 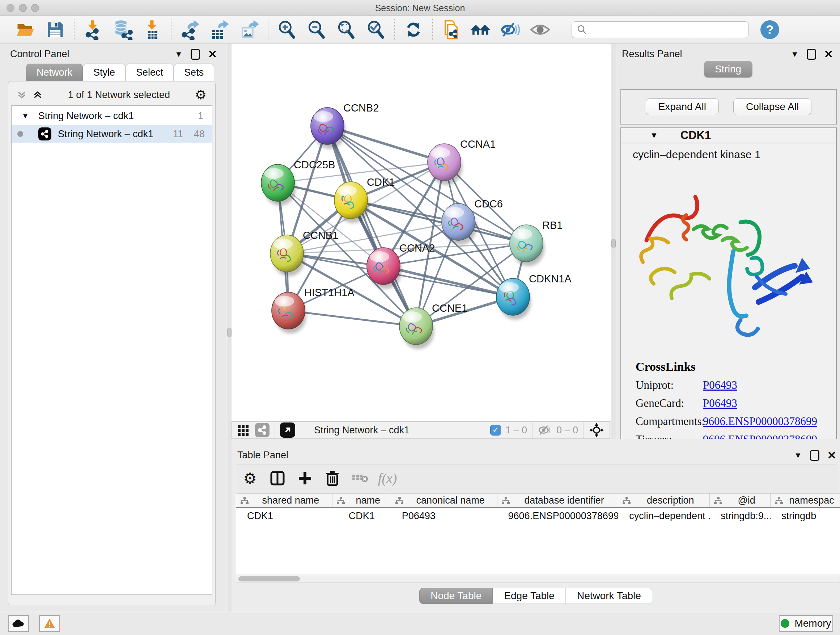 I want to click on home-icon, so click(x=481, y=30).